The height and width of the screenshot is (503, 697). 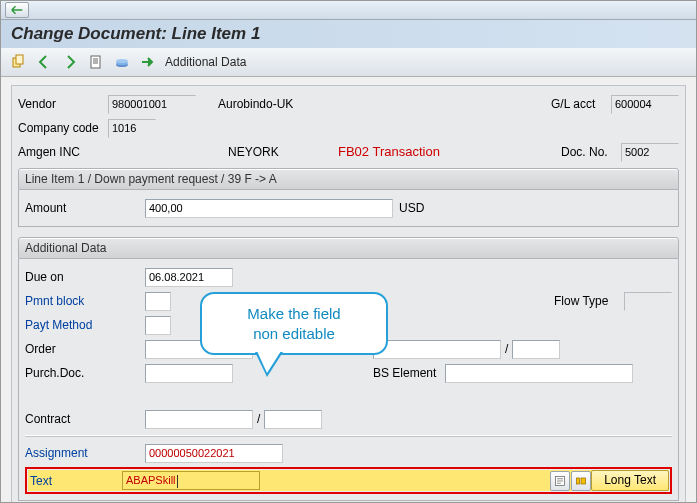 What do you see at coordinates (294, 334) in the screenshot?
I see `callout-line2: non editable` at bounding box center [294, 334].